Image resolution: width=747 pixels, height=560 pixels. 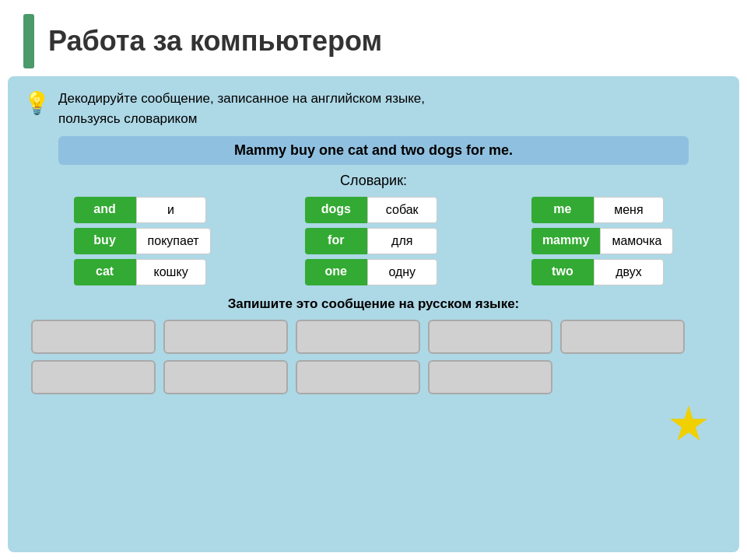 What do you see at coordinates (371, 241) in the screenshot?
I see `dict-column-2: dogs собак for для one одну` at bounding box center [371, 241].